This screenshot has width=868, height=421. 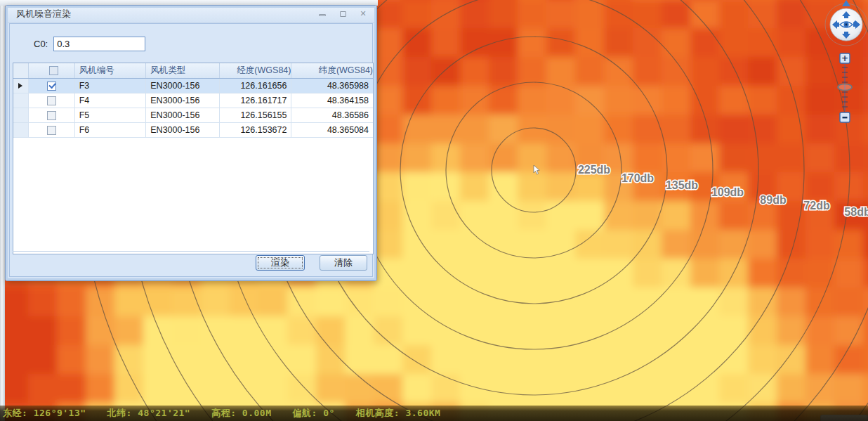 I want to click on noise-level-label: 170db, so click(x=638, y=179).